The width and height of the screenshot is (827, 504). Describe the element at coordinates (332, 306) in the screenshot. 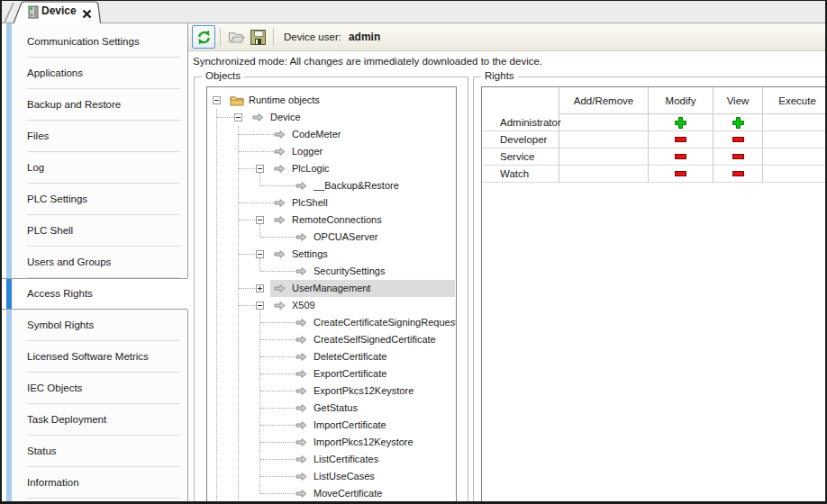

I see `tree-item-x509: X509` at that location.